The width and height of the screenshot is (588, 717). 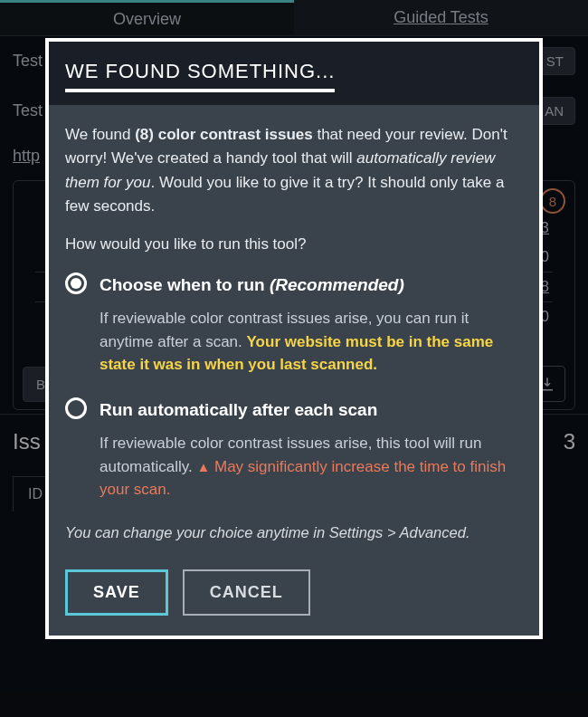 What do you see at coordinates (239, 409) in the screenshot?
I see `radio-label-2: Run automatically after each scan` at bounding box center [239, 409].